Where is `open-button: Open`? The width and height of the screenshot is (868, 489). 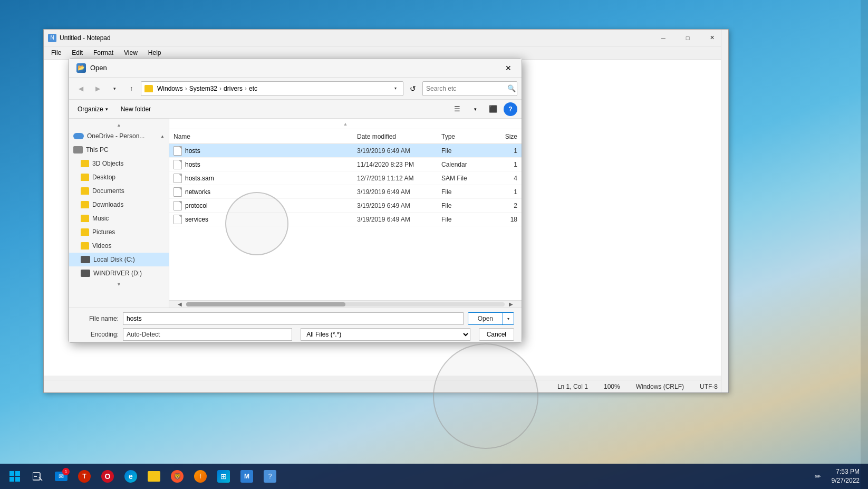
open-button: Open is located at coordinates (486, 319).